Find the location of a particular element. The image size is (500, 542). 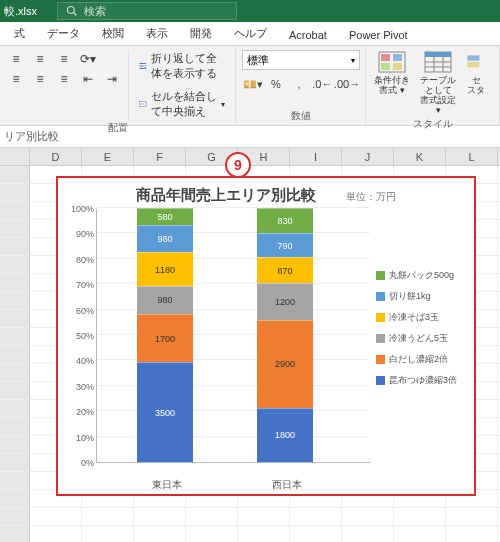

legend-label: 白だし濃縮2倍 is located at coordinates (418, 360).